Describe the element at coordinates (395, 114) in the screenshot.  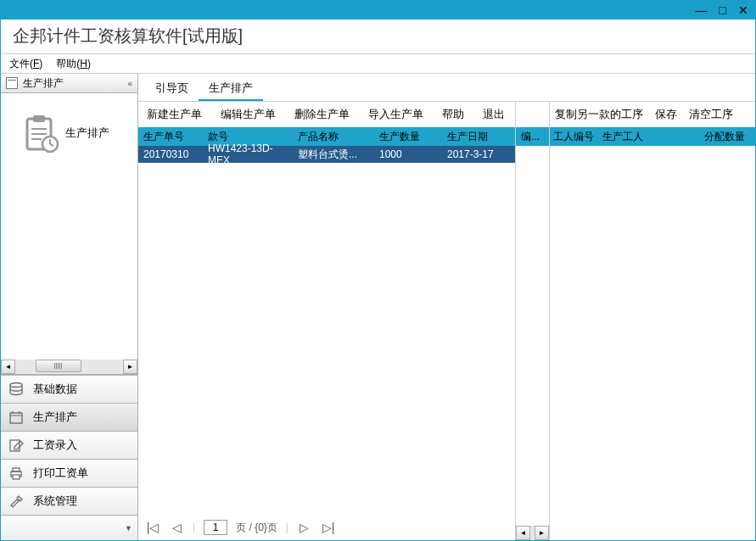
I see `import-order-button: 导入生产单` at that location.